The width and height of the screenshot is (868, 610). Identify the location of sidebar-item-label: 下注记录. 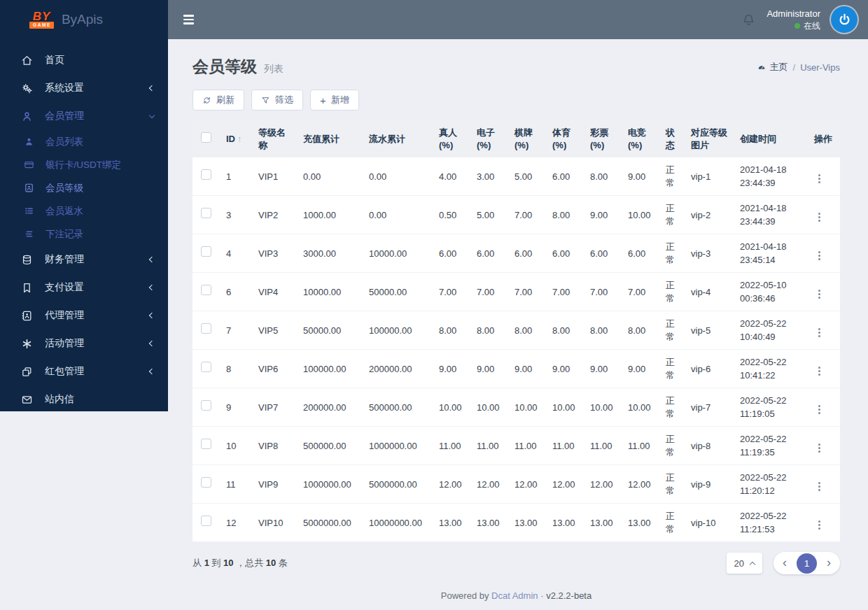
(64, 234).